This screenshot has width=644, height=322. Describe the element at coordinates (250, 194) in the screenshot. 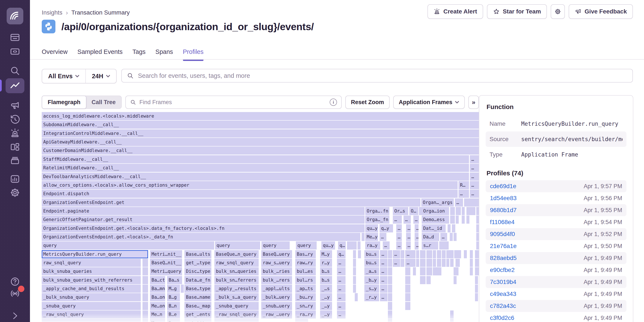

I see `flamegraph-frame: Endpoint.dispatch` at that location.